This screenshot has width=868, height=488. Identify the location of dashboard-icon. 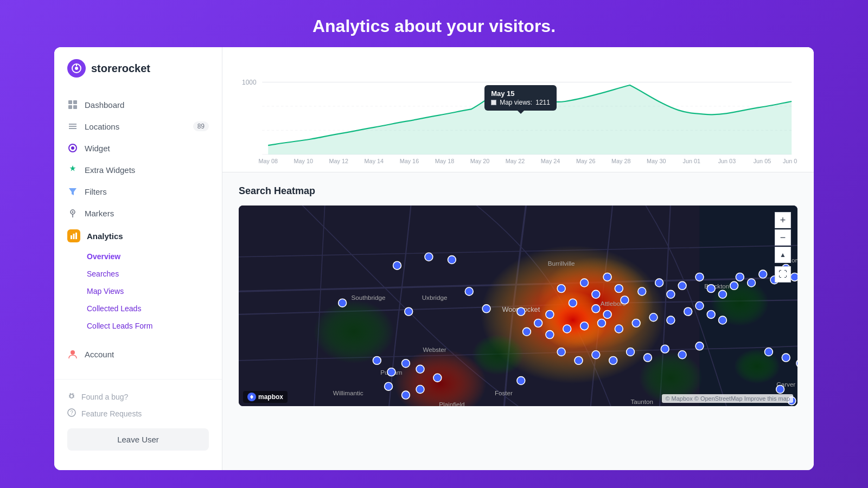
(73, 105).